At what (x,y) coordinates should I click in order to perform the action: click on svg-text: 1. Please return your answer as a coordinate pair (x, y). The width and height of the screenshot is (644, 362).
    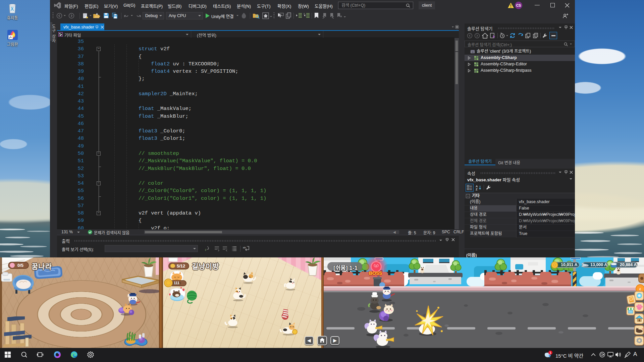
    Looking at the image, I should click on (551, 353).